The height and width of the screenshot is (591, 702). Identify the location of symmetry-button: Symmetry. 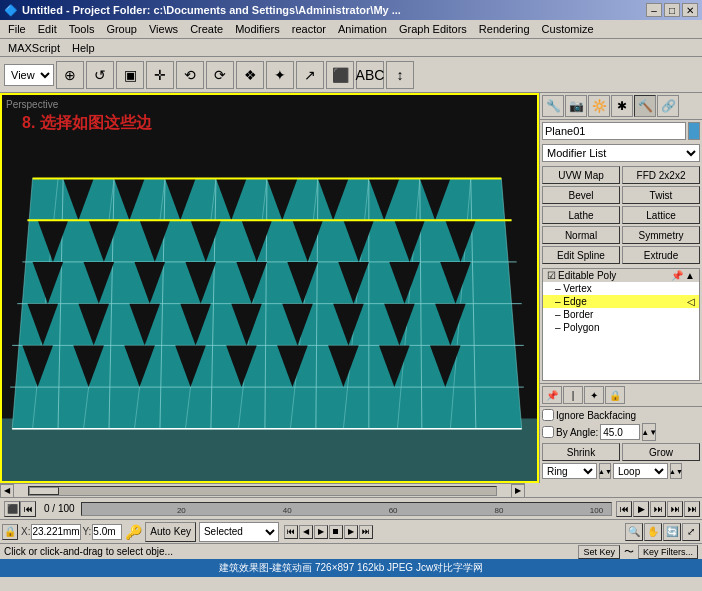
(661, 235).